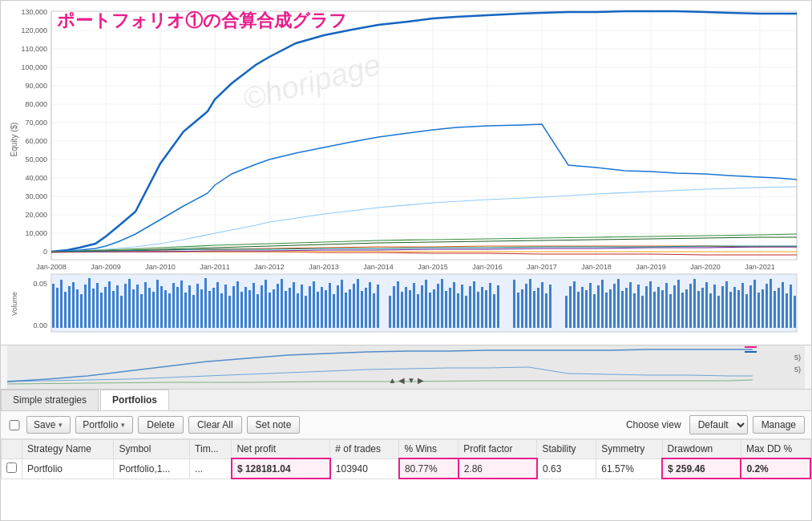  What do you see at coordinates (152, 450) in the screenshot?
I see `col-header-symbol: Symbol` at bounding box center [152, 450].